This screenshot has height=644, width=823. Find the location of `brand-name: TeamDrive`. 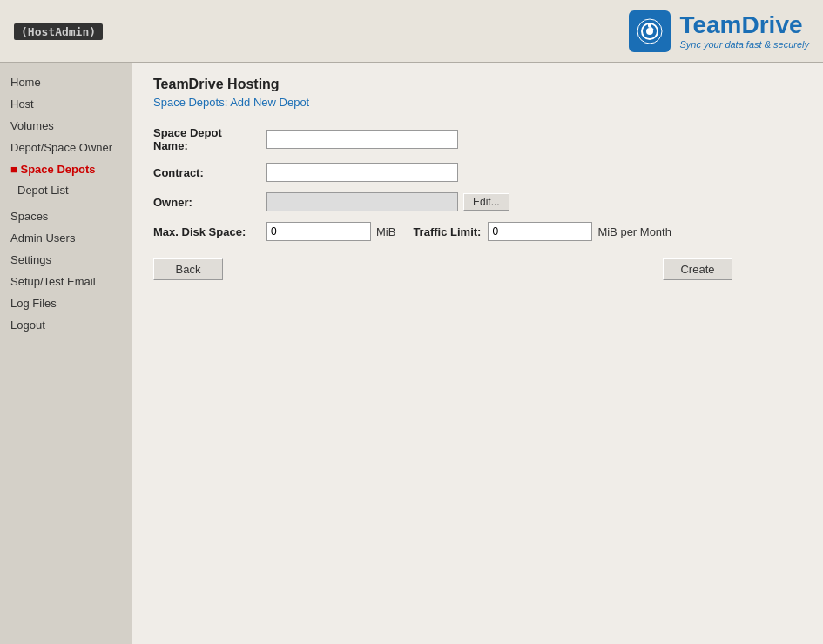

brand-name: TeamDrive is located at coordinates (744, 26).